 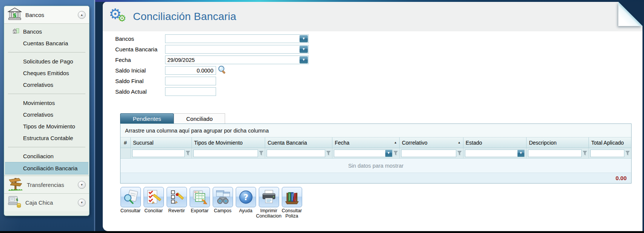 What do you see at coordinates (223, 197) in the screenshot?
I see `campos-icon` at bounding box center [223, 197].